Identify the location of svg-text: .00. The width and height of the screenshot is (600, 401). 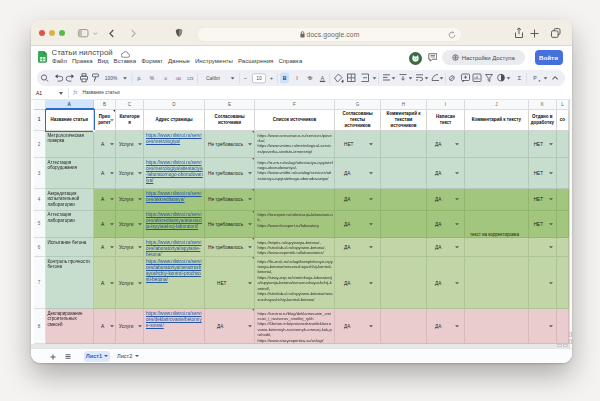
(178, 78).